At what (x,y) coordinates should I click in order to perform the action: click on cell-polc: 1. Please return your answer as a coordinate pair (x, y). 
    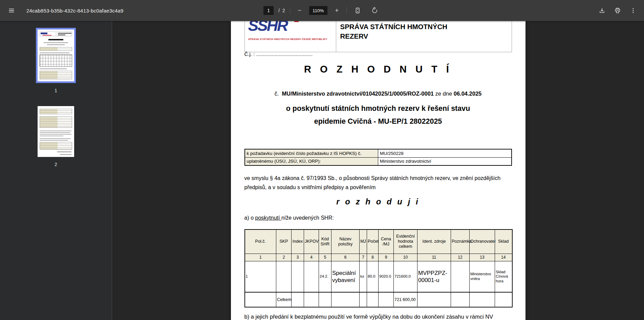
    Looking at the image, I should click on (261, 277).